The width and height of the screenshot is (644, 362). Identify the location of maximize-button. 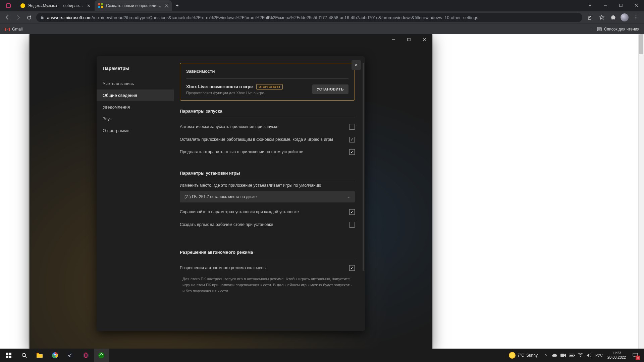
(621, 5).